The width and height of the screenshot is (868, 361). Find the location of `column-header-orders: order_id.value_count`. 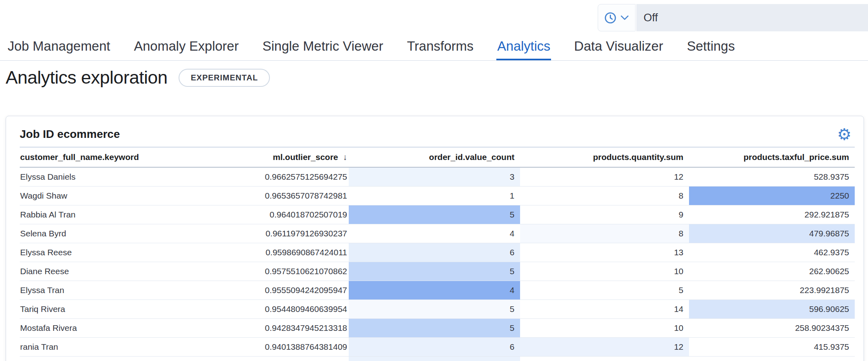

column-header-orders: order_id.value_count is located at coordinates (434, 158).